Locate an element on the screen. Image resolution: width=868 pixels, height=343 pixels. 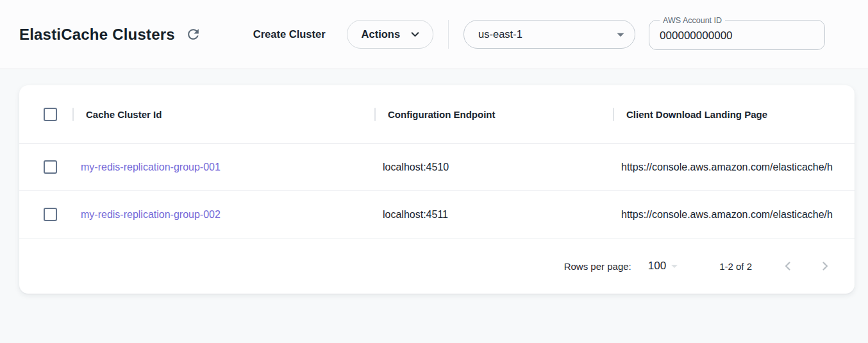
actions-button-label: Actions is located at coordinates (381, 35).